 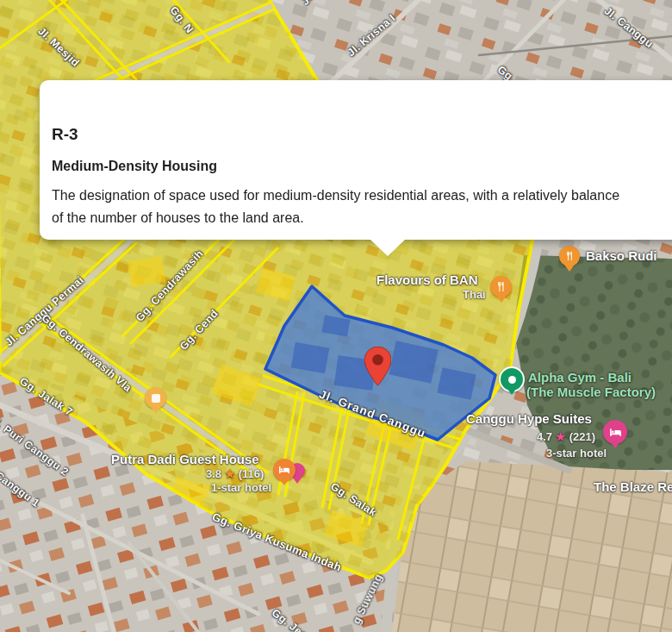 What do you see at coordinates (544, 436) in the screenshot?
I see `rating-value: 4.7` at bounding box center [544, 436].